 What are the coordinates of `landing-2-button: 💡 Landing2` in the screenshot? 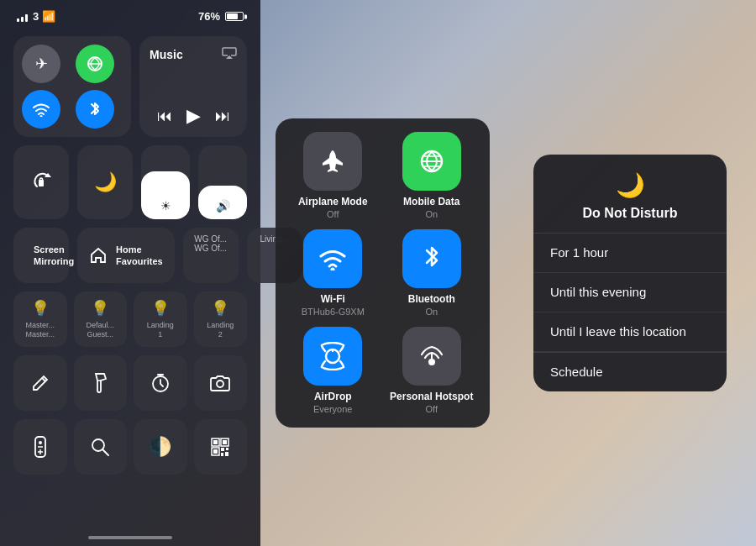 It's located at (221, 319).